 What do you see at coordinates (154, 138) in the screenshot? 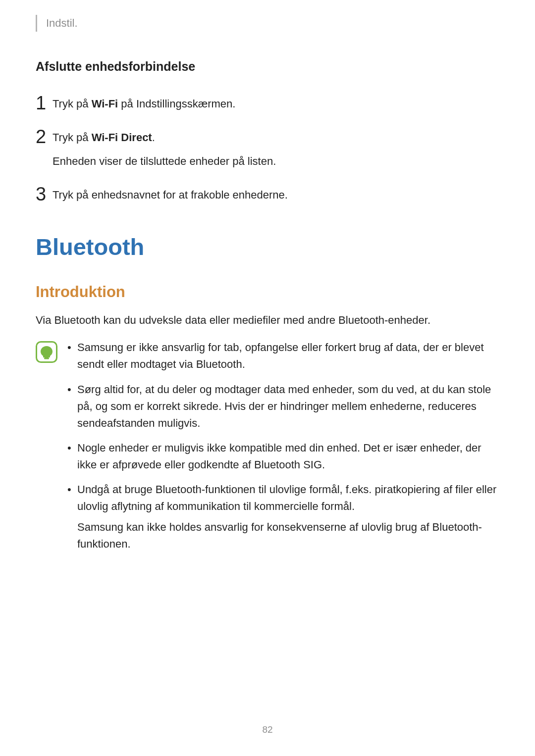
I see `step-post: .` at bounding box center [154, 138].